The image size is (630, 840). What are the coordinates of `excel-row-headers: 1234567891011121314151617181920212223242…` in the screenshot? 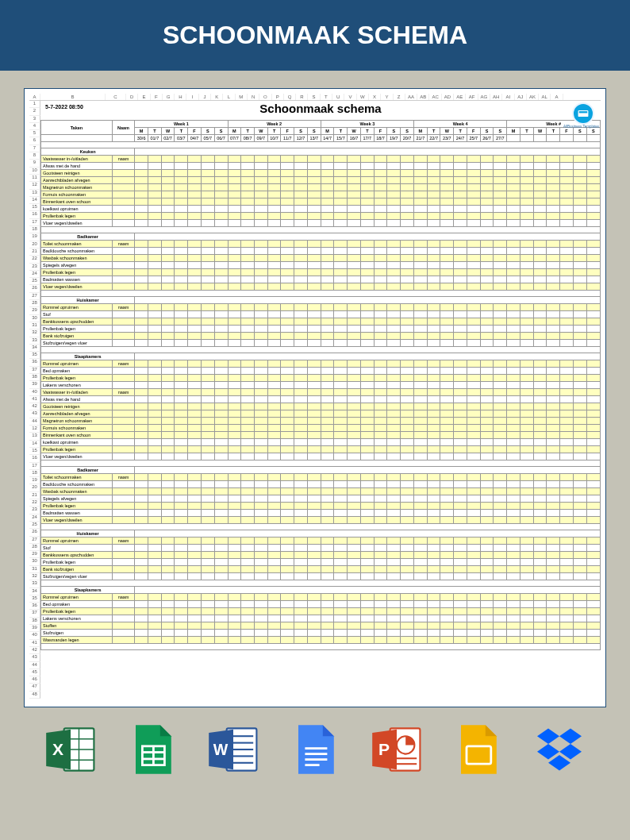 It's located at (35, 400).